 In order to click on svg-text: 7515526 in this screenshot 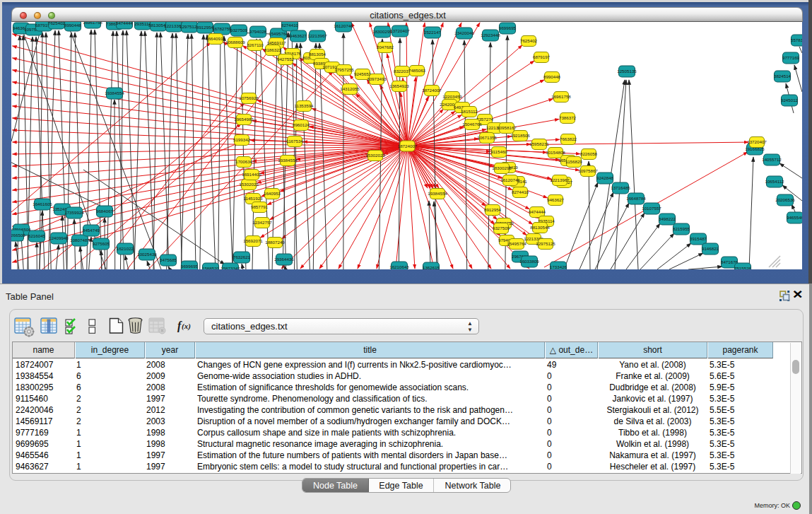, I will do `click(743, 267)`.